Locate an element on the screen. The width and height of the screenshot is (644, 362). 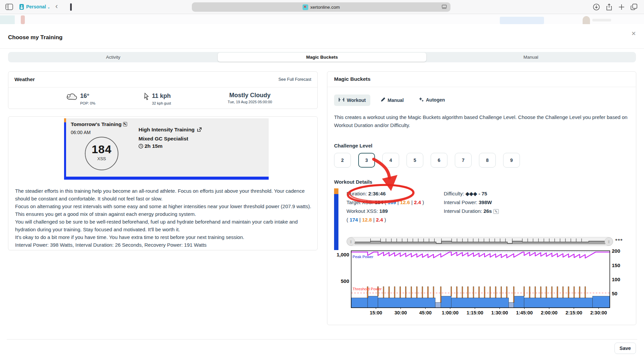
svg-text: 1:30:00 is located at coordinates (500, 313).